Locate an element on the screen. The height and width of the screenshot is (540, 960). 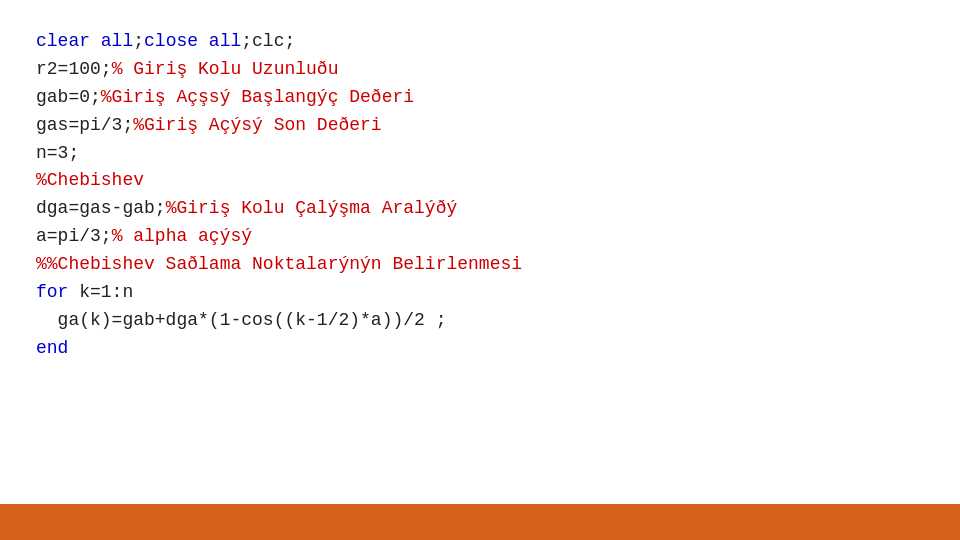
bottom-bar is located at coordinates (480, 522).